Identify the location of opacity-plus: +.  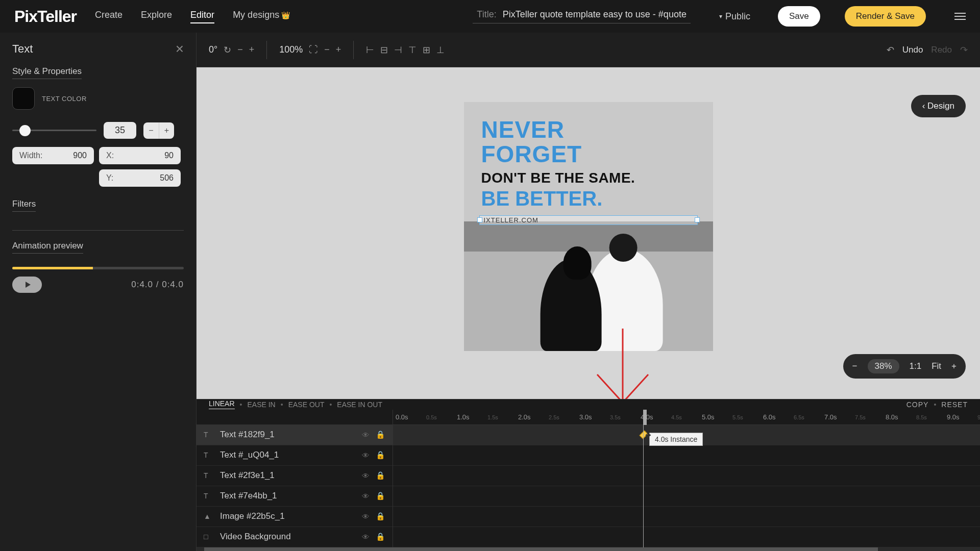
(339, 50).